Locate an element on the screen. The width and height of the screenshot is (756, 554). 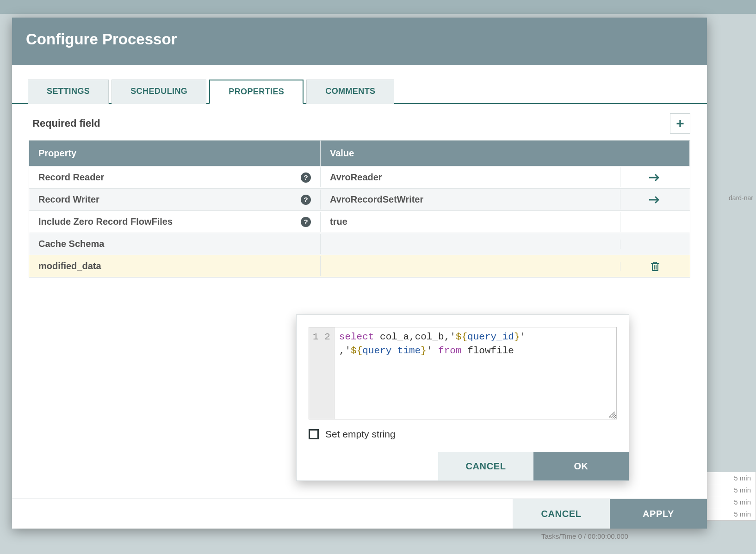
trash-icon is located at coordinates (655, 266).